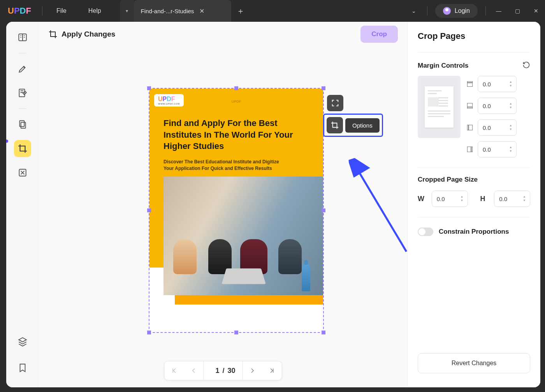  Describe the element at coordinates (497, 106) in the screenshot. I see `margin-bottom-input: 0.0▲▼` at that location.